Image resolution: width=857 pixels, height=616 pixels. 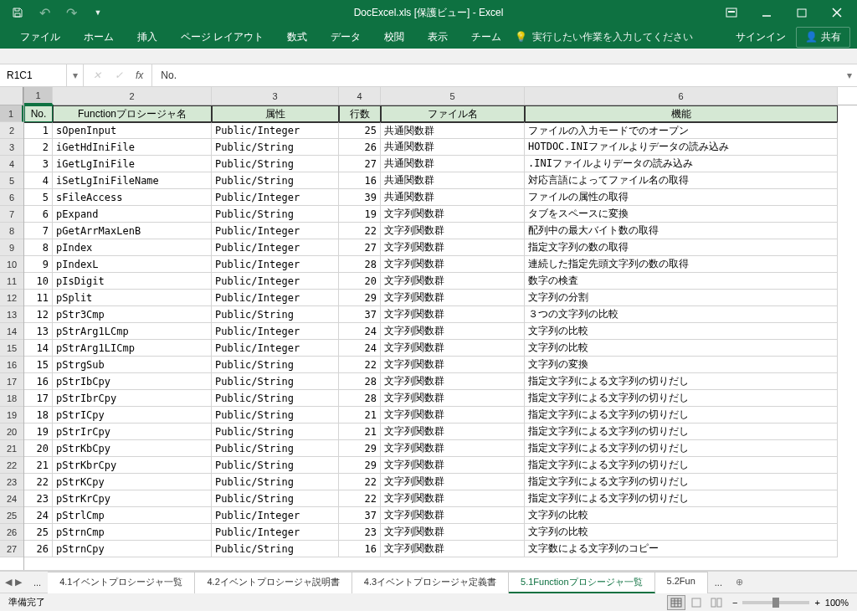 What do you see at coordinates (681, 516) in the screenshot?
I see `cell: 文字列の比較` at bounding box center [681, 516].